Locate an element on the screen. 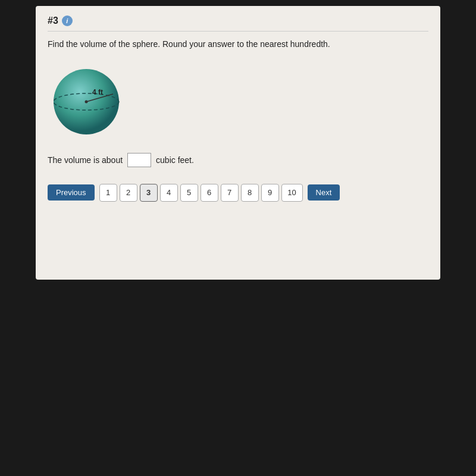 This screenshot has width=476, height=476. answer-input is located at coordinates (139, 160).